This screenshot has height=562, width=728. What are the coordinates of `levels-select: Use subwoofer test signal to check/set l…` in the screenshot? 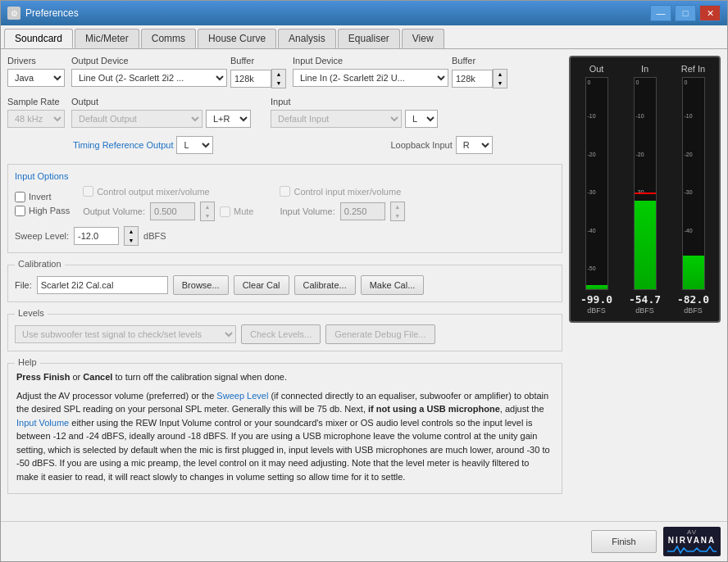 It's located at (125, 334).